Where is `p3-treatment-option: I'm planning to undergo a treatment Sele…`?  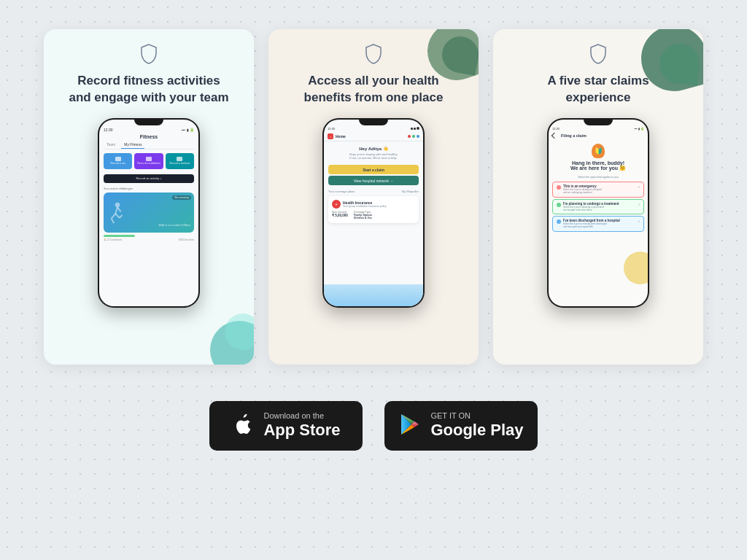
p3-treatment-option: I'm planning to undergo a treatment Sele… is located at coordinates (598, 207).